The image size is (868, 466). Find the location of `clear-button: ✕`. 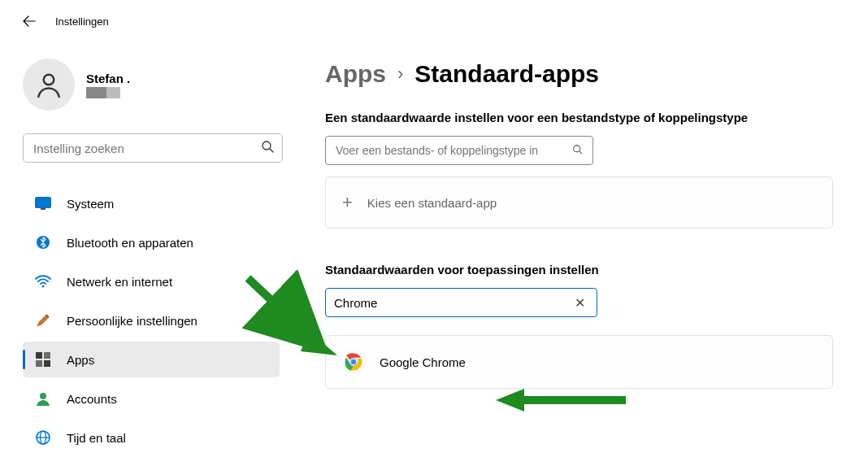

clear-button: ✕ is located at coordinates (580, 303).